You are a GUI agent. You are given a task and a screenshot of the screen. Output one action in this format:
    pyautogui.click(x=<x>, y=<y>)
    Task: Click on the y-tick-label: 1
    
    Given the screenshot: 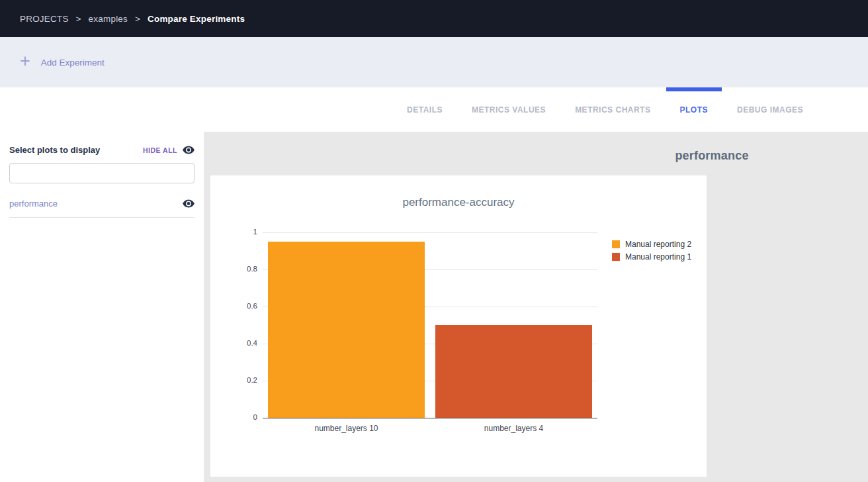 What is the action you would take?
    pyautogui.click(x=241, y=232)
    